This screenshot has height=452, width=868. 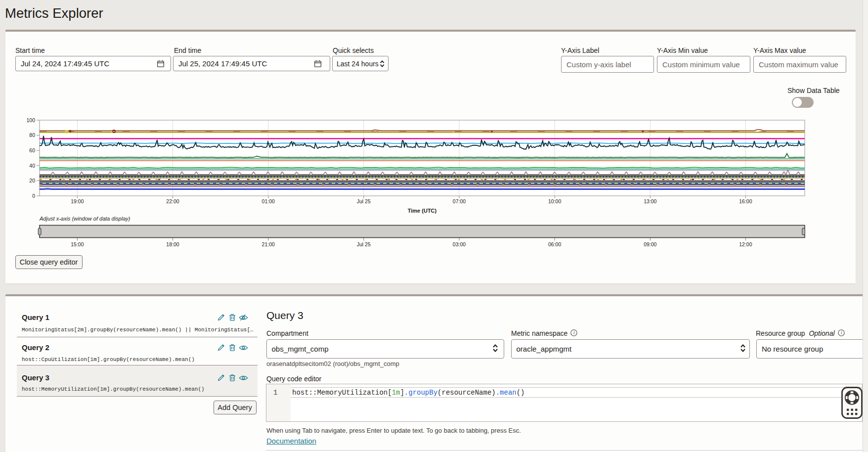 I want to click on svg-text: 12:00, so click(x=745, y=244).